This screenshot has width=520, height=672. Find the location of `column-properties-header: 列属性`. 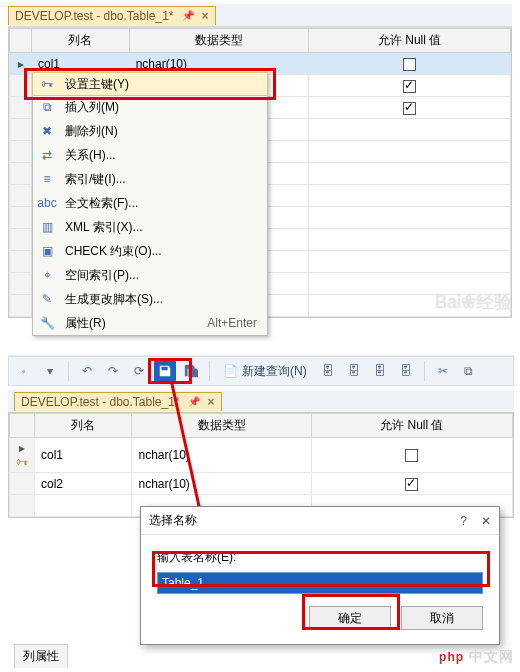

column-properties-header: 列属性 is located at coordinates (41, 656).